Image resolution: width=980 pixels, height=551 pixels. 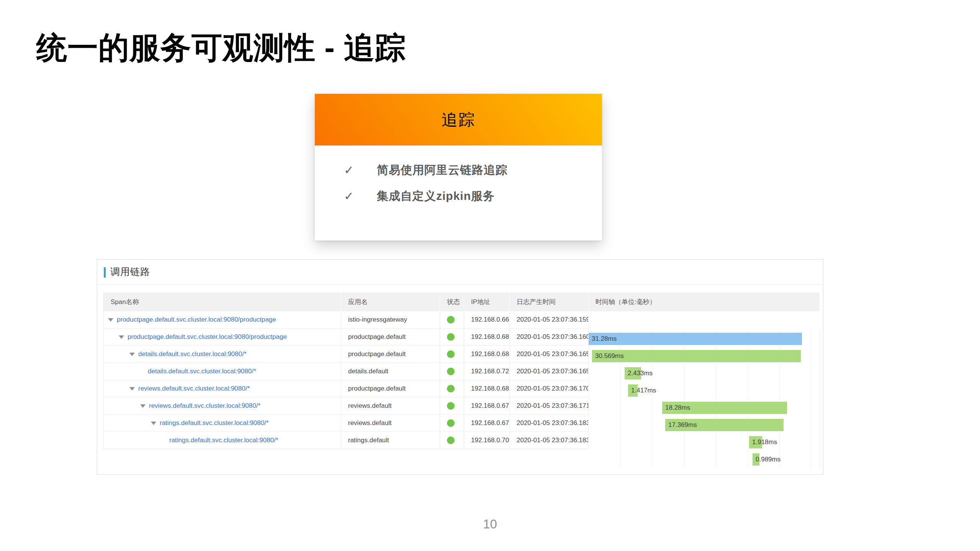 What do you see at coordinates (442, 170) in the screenshot?
I see `feature-item-label: 简易使用阿里云链路追踪` at bounding box center [442, 170].